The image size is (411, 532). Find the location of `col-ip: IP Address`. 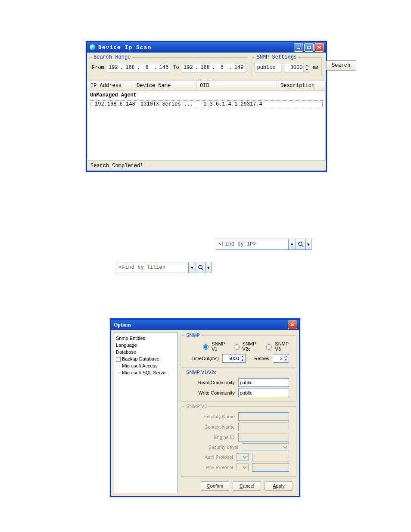

col-ip: IP Address is located at coordinates (110, 86).